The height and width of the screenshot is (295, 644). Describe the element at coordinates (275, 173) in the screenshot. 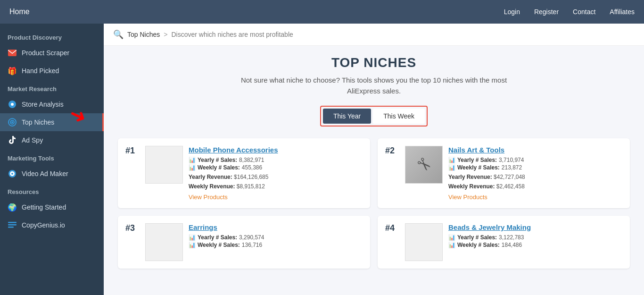

I see `niche-info-1: Mobile Phone Accessories 📊 Yearly # Sale…` at that location.